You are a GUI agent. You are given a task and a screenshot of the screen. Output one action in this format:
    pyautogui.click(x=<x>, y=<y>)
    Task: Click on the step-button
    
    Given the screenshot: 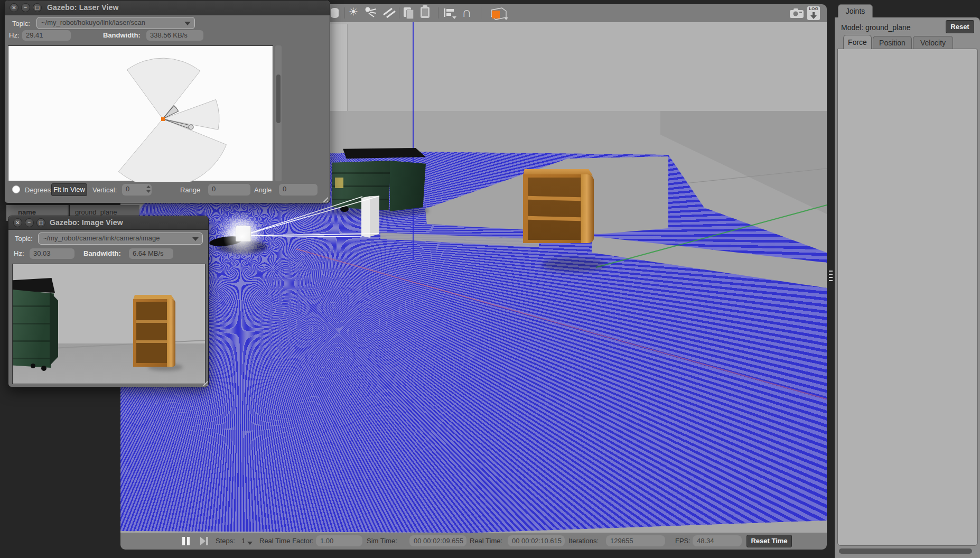 What is the action you would take?
    pyautogui.click(x=204, y=541)
    